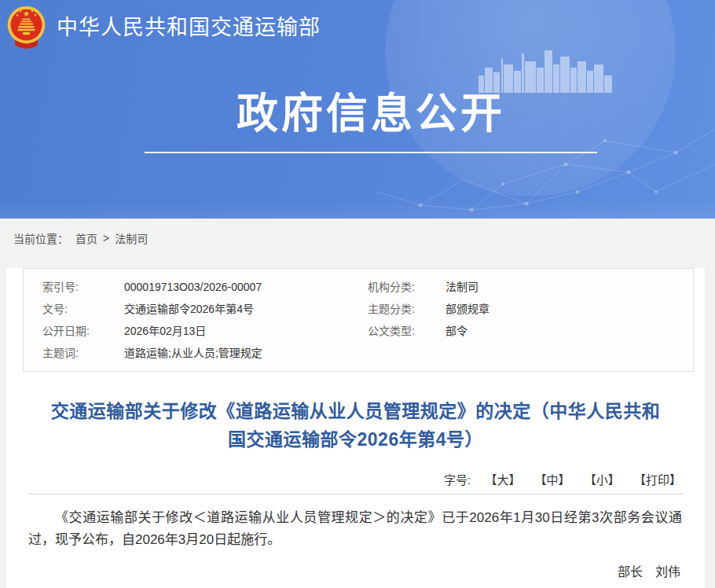 This screenshot has height=588, width=715. I want to click on breadcrumb-section-link: 法制司, so click(131, 238).